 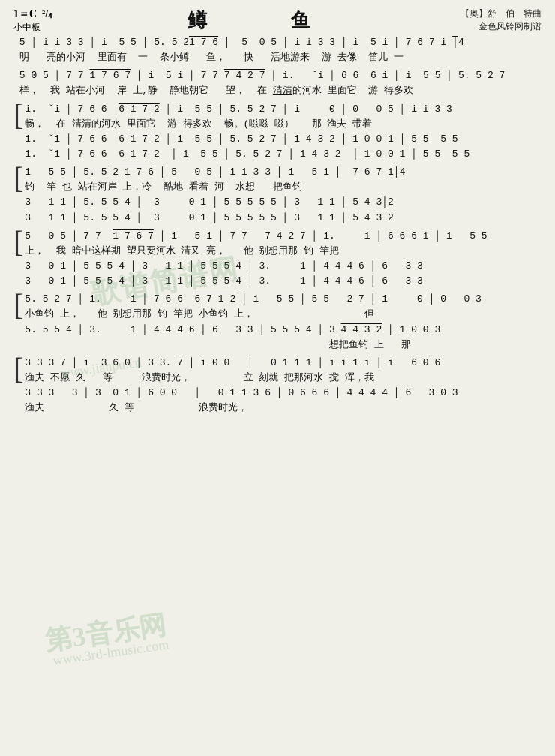 What do you see at coordinates (284, 386) in the screenshot?
I see `bracket-content-5: 3 3 3 7 │ i 3 6 0 │ 3 3. 7 │ i 0 0 │ 0 1…` at bounding box center [284, 386].